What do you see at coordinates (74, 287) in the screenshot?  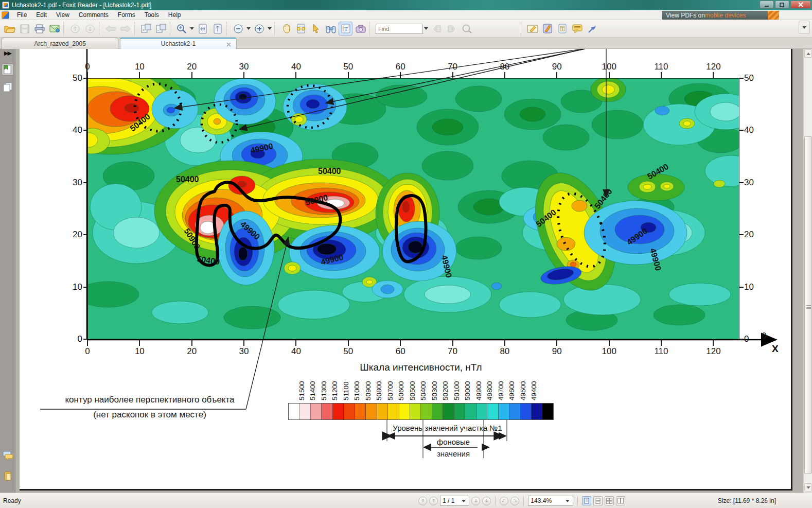 I see `y-tick-label-left: 10` at bounding box center [74, 287].